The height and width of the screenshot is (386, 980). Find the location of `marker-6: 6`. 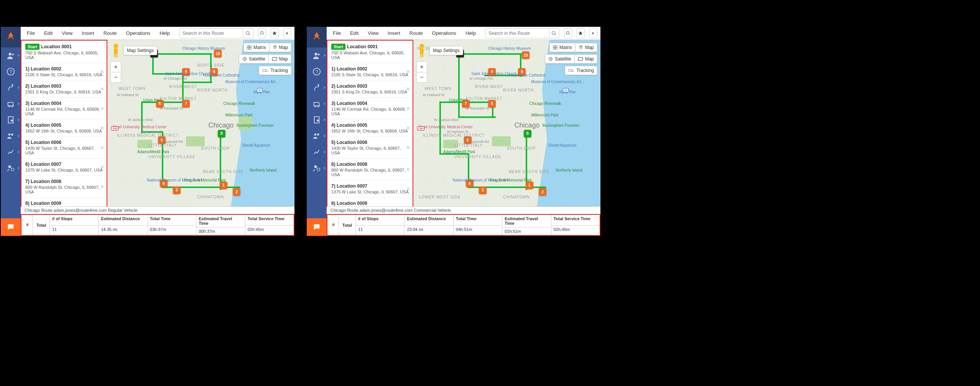

marker-6: 6 is located at coordinates (492, 104).